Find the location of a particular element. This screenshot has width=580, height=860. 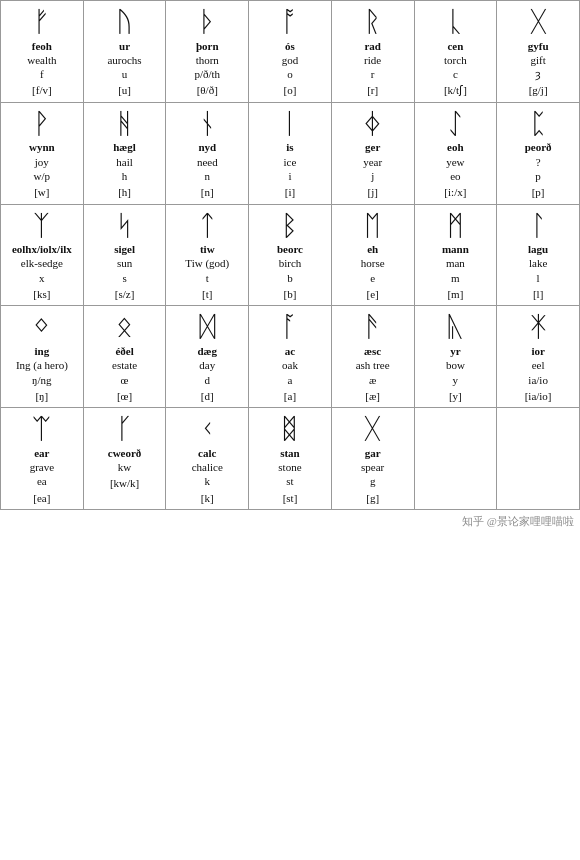

rune-meaning: yew is located at coordinates (456, 162).